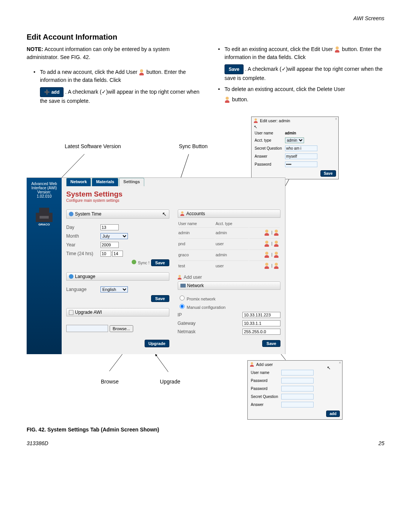 This screenshot has height=532, width=411. Describe the element at coordinates (71, 214) in the screenshot. I see `clock-icon` at that location.